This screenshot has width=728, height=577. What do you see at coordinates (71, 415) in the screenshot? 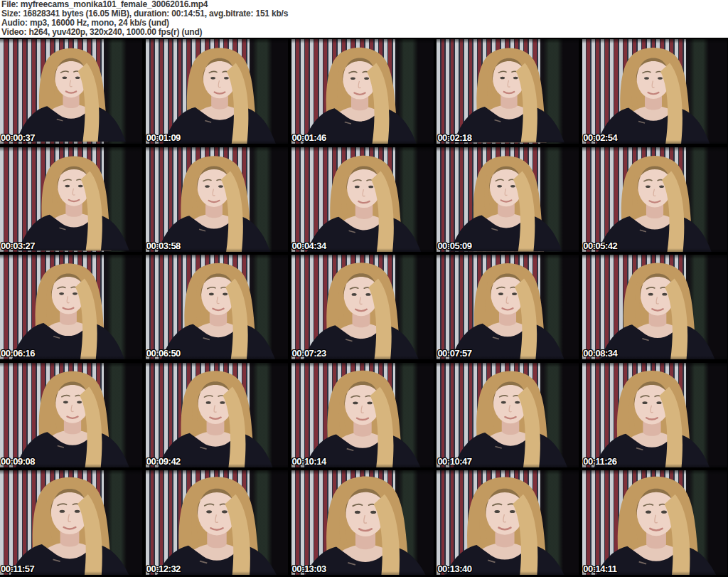
I see `video-frame-thumbnail: 00:09:08` at bounding box center [71, 415].